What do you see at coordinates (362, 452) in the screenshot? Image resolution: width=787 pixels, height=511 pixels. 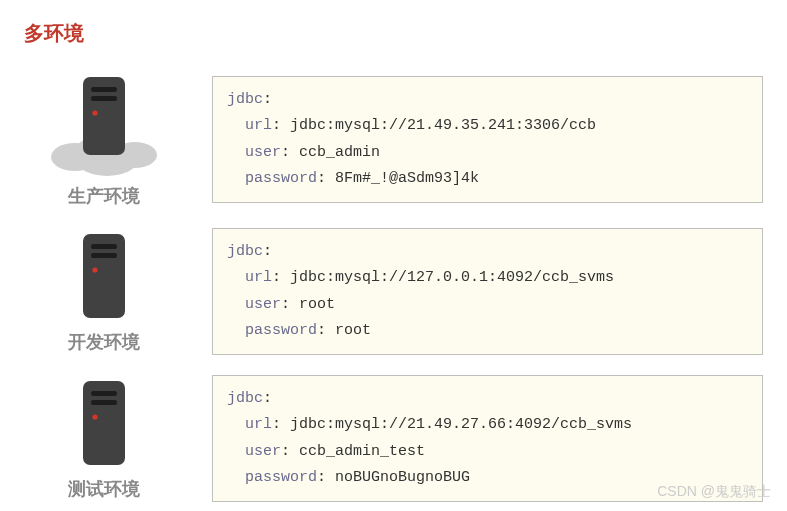 I see `jdbc-user-val: ccb_admin_test` at bounding box center [362, 452].